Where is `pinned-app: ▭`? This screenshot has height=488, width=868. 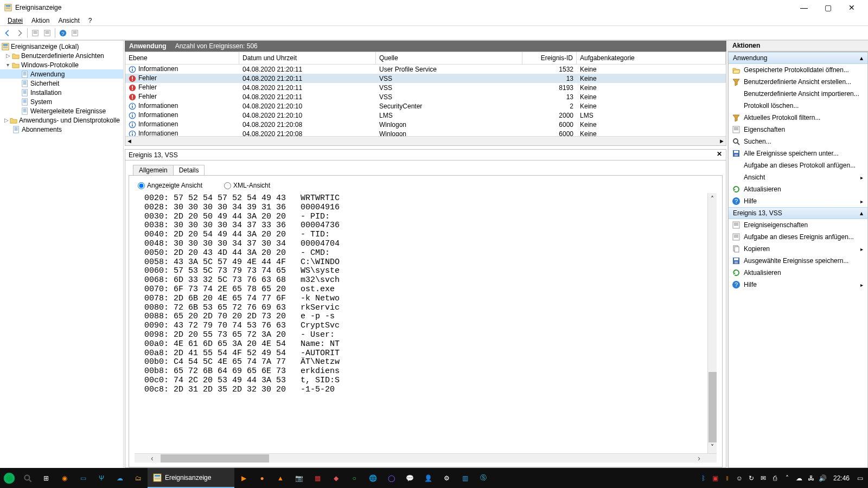 pinned-app: ▭ is located at coordinates (83, 478).